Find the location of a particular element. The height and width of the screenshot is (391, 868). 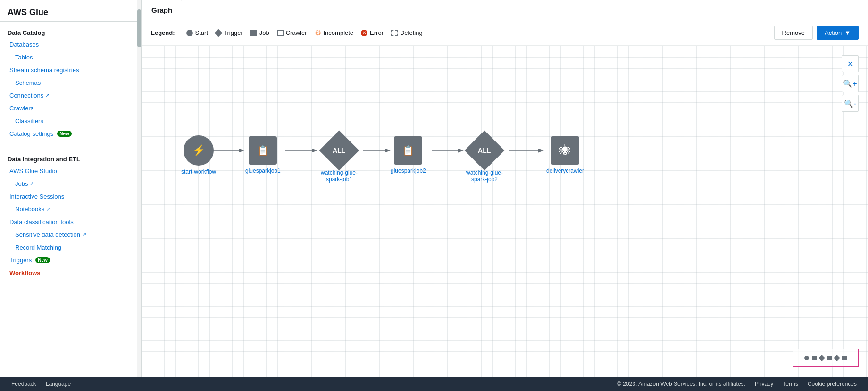

sidebar-item-workflows: Workflows is located at coordinates (71, 273).